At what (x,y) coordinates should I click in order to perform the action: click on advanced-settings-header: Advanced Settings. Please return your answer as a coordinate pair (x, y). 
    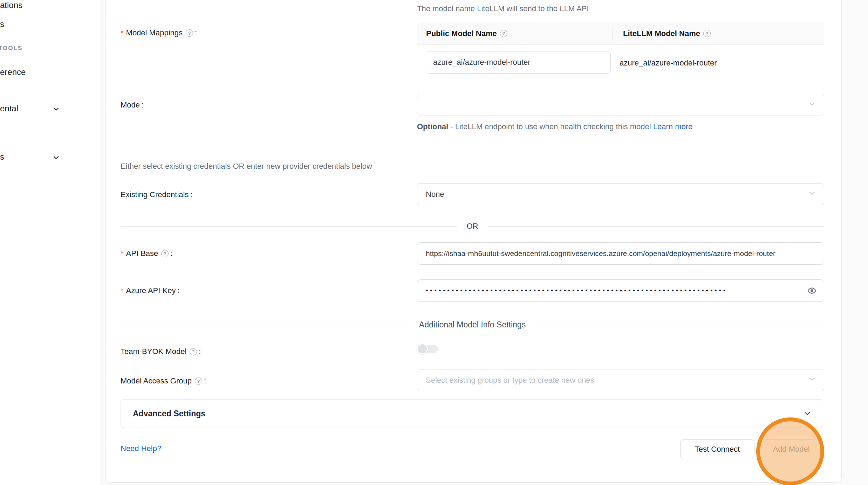
    Looking at the image, I should click on (472, 414).